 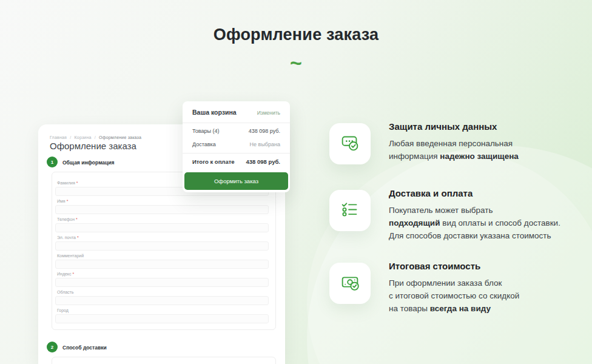 What do you see at coordinates (486, 142) in the screenshot?
I see `feature-text: Защита личных данных Любая введенная пер…` at bounding box center [486, 142].